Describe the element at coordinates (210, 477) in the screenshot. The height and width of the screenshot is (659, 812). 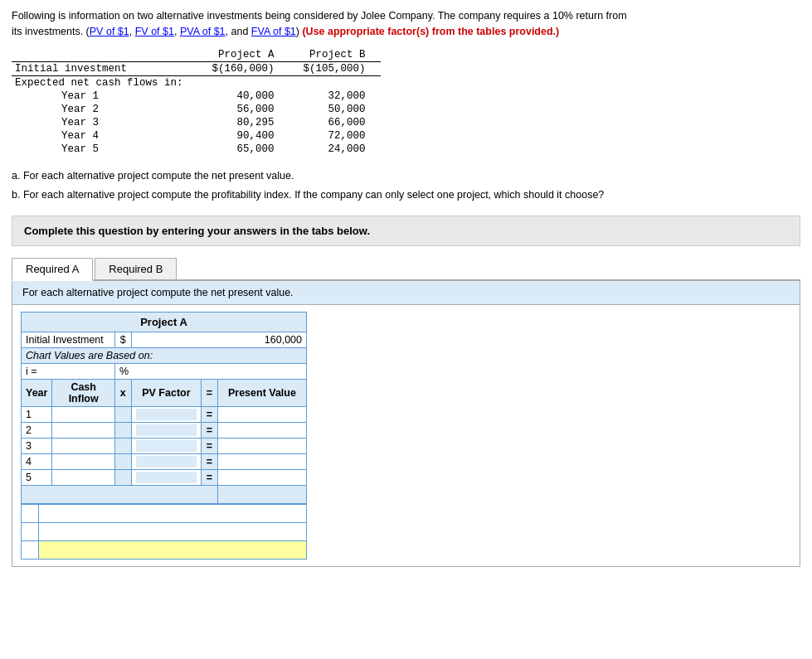
I see `year-5-equals: =` at that location.